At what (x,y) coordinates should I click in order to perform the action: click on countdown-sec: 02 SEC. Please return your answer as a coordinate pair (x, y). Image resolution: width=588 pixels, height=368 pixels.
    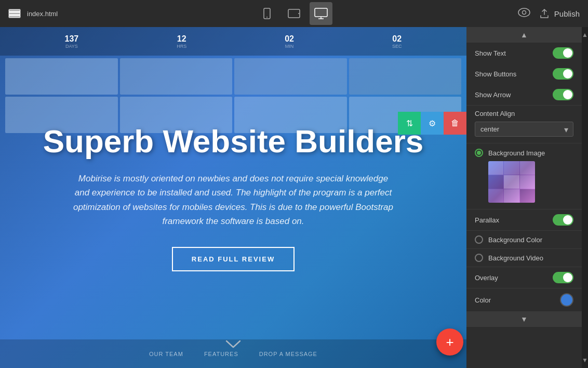
    Looking at the image, I should click on (397, 42).